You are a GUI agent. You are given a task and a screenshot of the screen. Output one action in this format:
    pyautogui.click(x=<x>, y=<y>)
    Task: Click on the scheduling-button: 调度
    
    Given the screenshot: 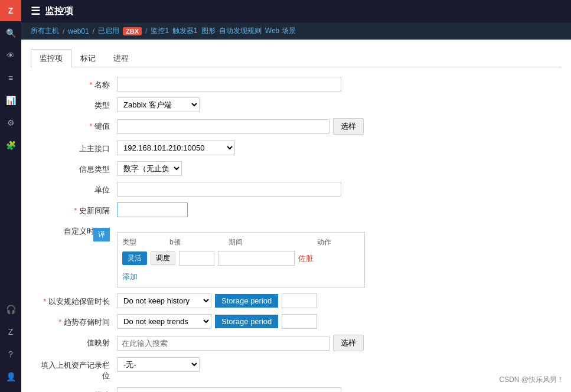 What is the action you would take?
    pyautogui.click(x=163, y=259)
    